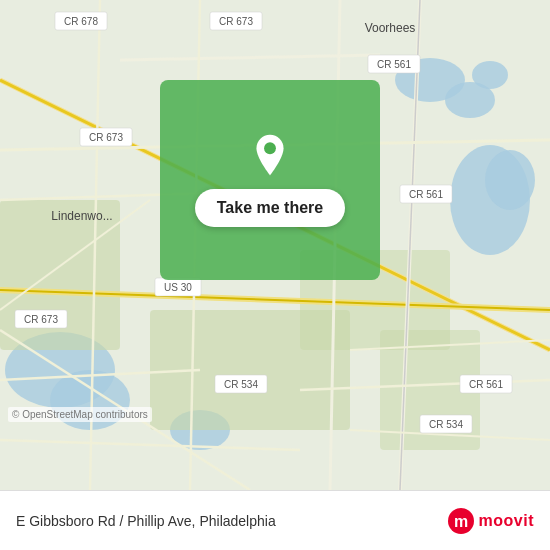  Describe the element at coordinates (82, 216) in the screenshot. I see `svg-text: Lindenwo...` at that location.